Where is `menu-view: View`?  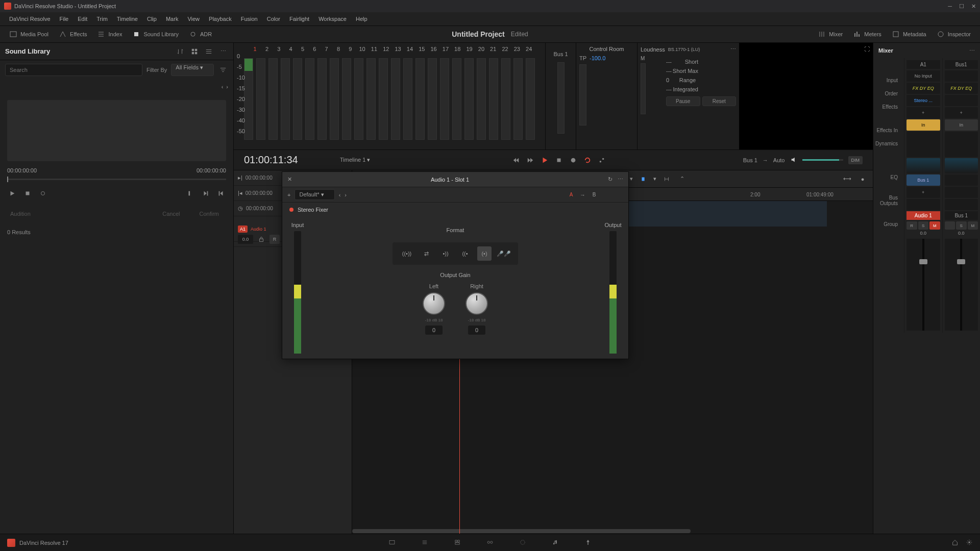 menu-view: View is located at coordinates (193, 19).